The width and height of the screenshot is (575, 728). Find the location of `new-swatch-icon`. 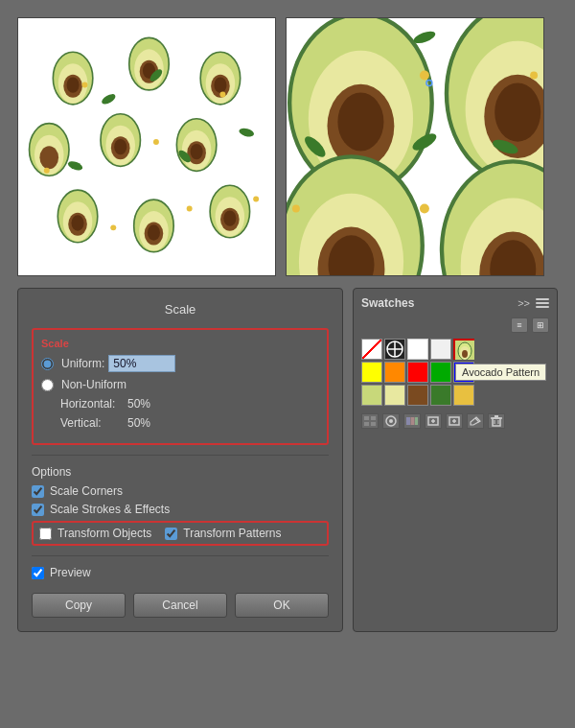

new-swatch-icon is located at coordinates (454, 421).